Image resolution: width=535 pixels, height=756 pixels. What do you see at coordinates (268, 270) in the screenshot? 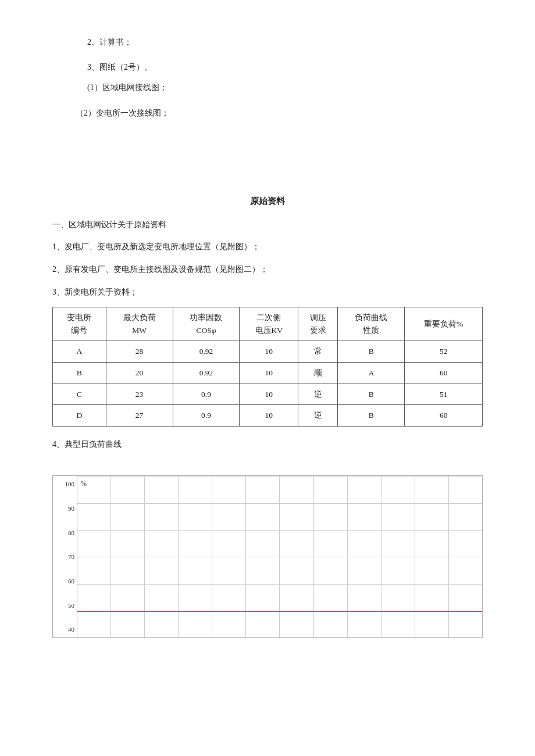
I see `paragraph-3: 2、原有发电厂、变电所主接线图及设备规范（见附图二）；` at bounding box center [268, 270].